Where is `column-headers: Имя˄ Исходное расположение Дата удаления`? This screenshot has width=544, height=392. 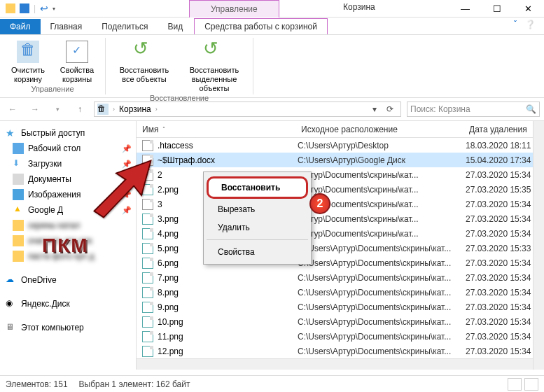 column-headers: Имя˄ Исходное расположение Дата удаления is located at coordinates (340, 130).